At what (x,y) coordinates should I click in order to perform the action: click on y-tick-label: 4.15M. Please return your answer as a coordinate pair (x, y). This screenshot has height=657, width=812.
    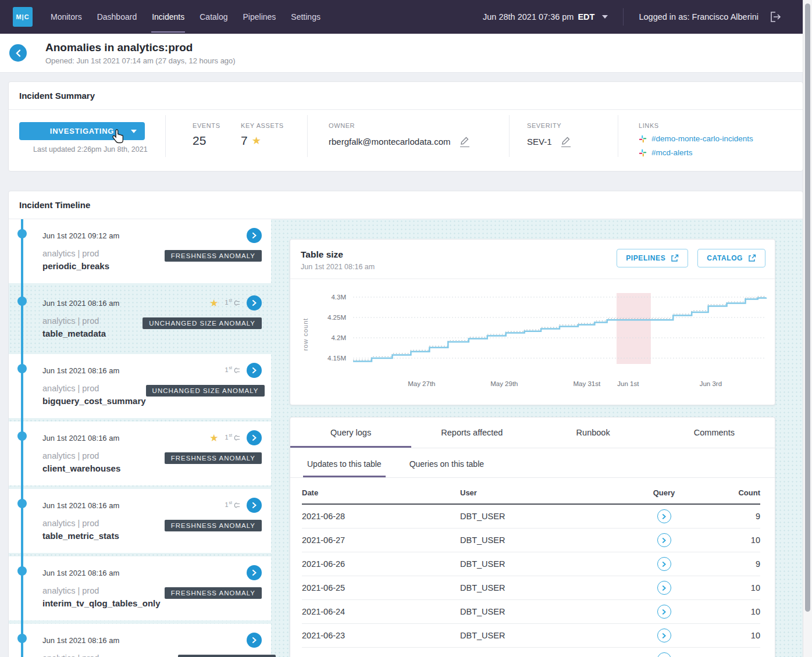
    Looking at the image, I should click on (337, 358).